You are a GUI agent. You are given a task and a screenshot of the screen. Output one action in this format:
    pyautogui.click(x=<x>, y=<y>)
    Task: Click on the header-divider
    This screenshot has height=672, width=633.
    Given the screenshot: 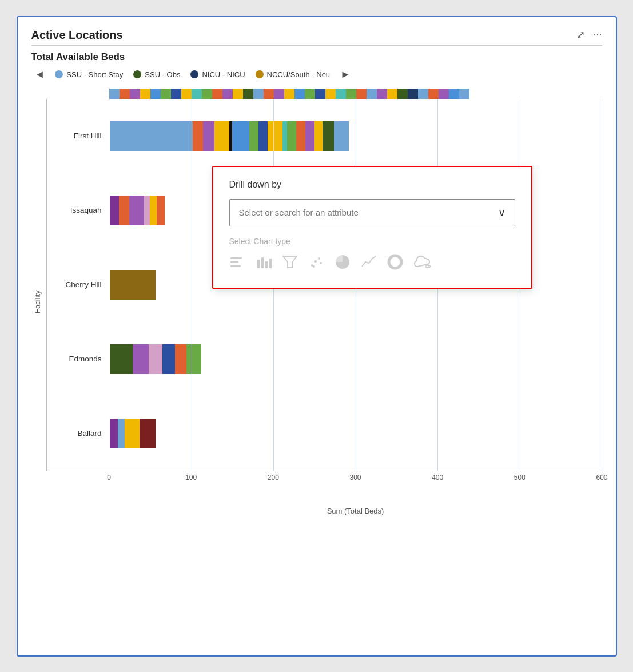 What is the action you would take?
    pyautogui.click(x=317, y=46)
    